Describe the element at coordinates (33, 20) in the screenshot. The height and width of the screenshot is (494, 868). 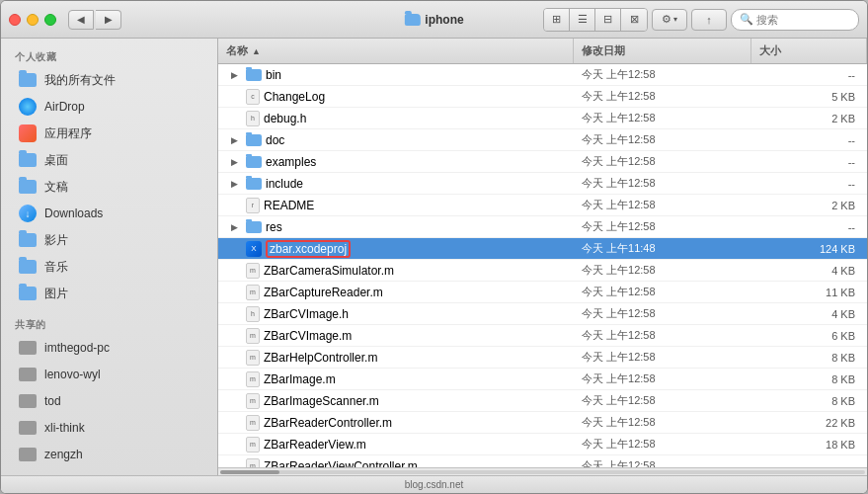
I see `minimize-button` at that location.